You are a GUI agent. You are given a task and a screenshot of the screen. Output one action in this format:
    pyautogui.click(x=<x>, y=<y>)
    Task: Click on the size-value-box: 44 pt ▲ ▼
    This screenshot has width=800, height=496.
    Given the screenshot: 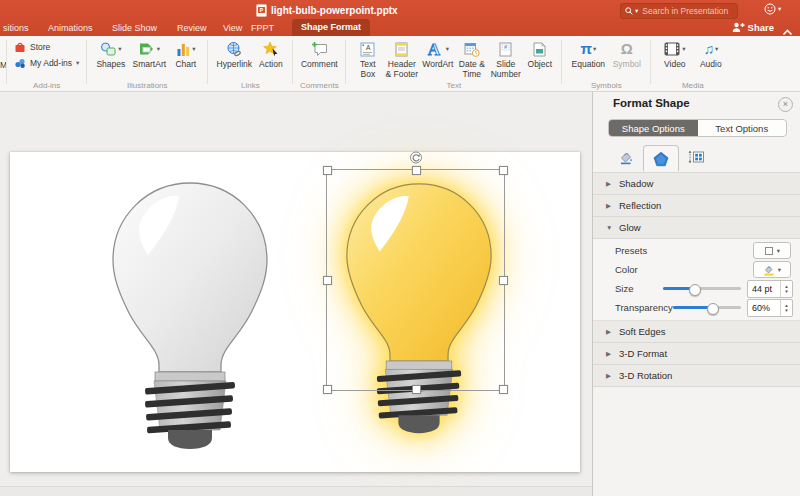 What is the action you would take?
    pyautogui.click(x=770, y=289)
    